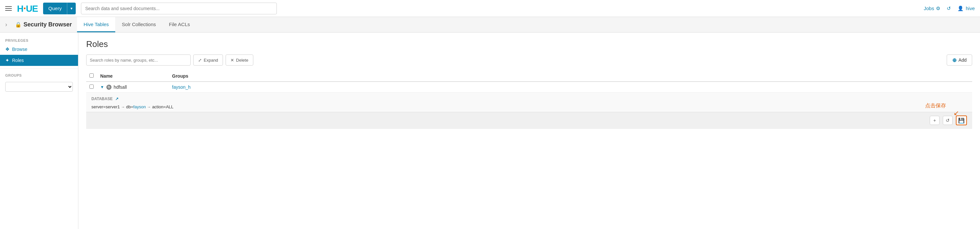 The height and width of the screenshot is (229, 980). I want to click on subnav-title-text: Security Browser, so click(48, 25).